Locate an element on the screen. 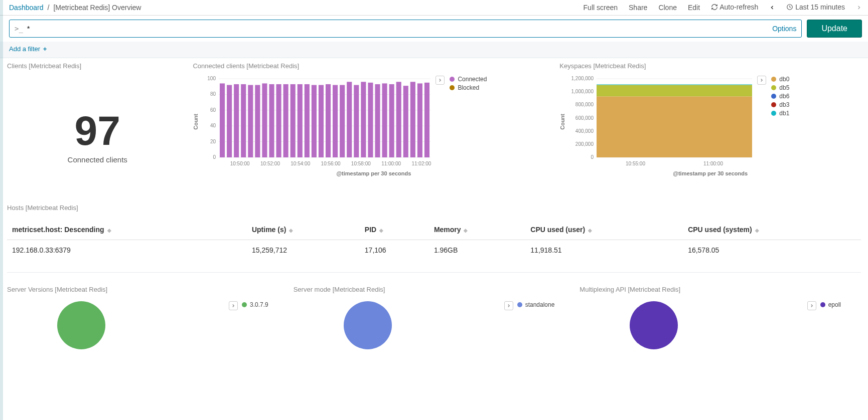 This screenshot has height=420, width=868. full-screen-button: Full screen is located at coordinates (601, 8).